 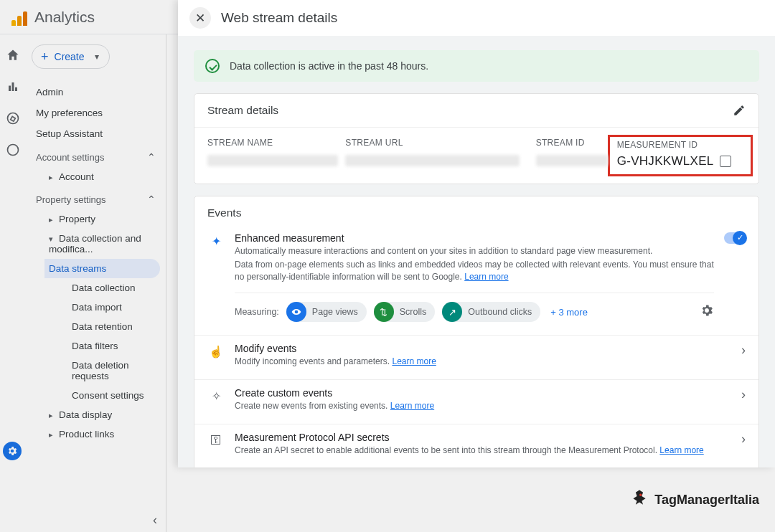 I want to click on nav-data-collection: Data collection, so click(x=113, y=288).